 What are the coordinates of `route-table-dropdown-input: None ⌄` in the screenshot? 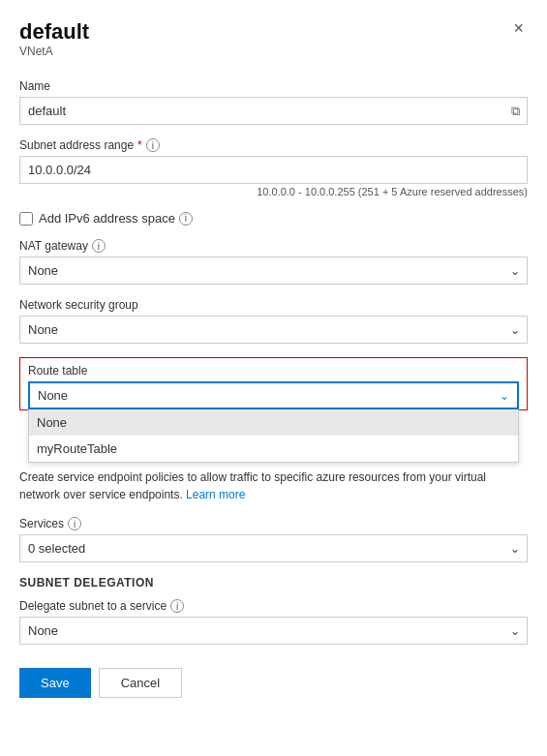 It's located at (273, 395).